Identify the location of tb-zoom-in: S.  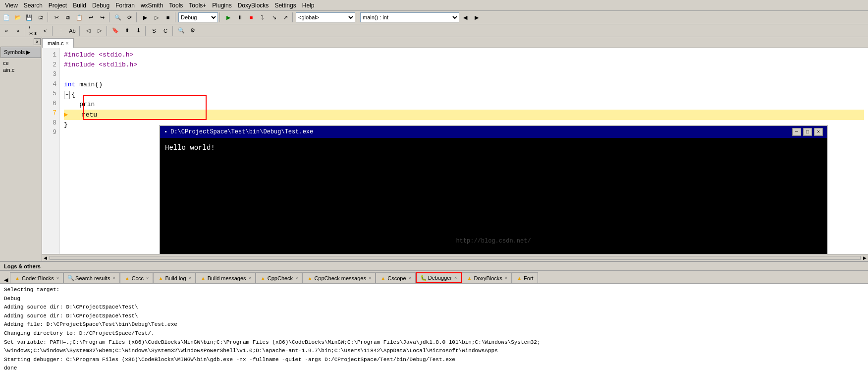
(154, 31).